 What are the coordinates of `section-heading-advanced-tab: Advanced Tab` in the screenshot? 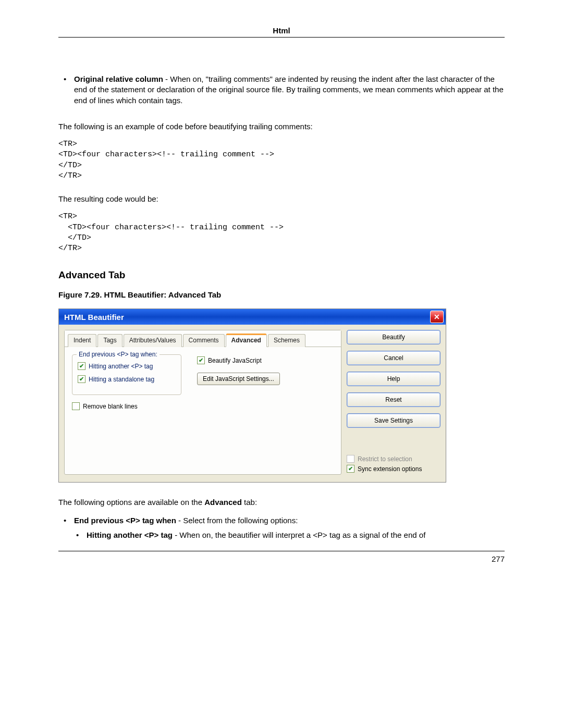 It's located at (282, 275).